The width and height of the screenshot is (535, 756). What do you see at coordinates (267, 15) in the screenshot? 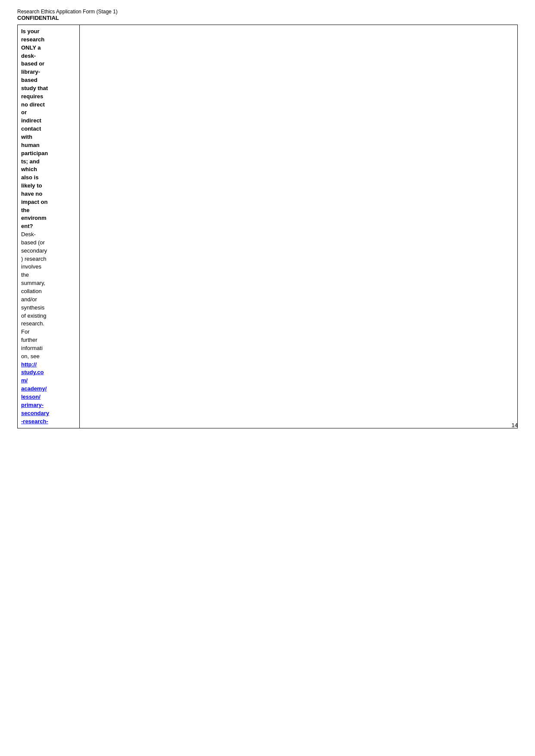
I see `header-section: Research Ethics Application Form (Stage …` at bounding box center [267, 15].